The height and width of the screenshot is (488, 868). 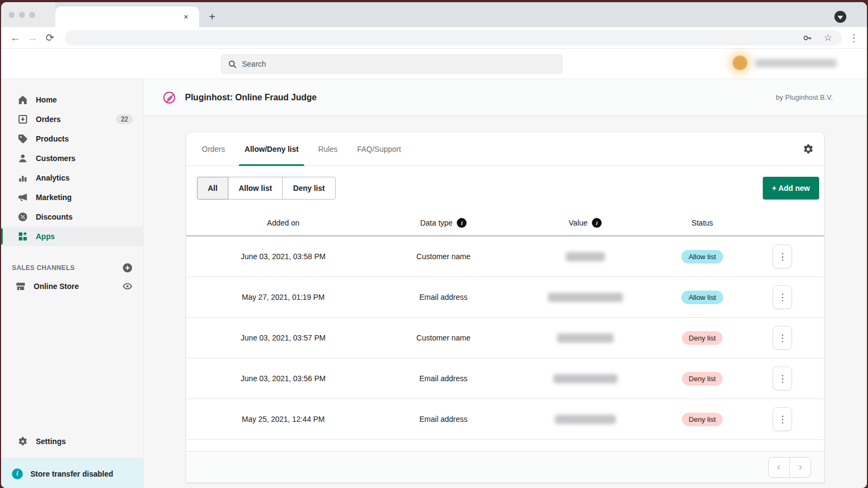 I want to click on filter-deny-list-button: Deny list, so click(x=309, y=188).